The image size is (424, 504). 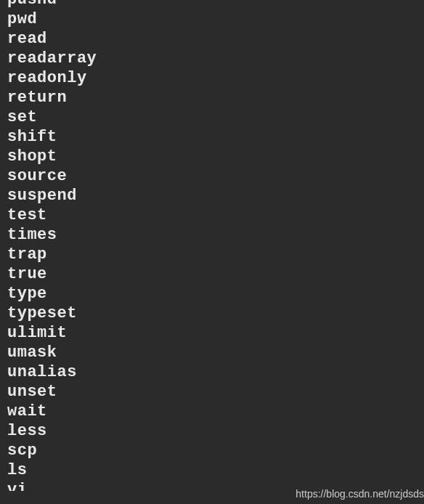 What do you see at coordinates (212, 392) in the screenshot?
I see `command-line: unset` at bounding box center [212, 392].